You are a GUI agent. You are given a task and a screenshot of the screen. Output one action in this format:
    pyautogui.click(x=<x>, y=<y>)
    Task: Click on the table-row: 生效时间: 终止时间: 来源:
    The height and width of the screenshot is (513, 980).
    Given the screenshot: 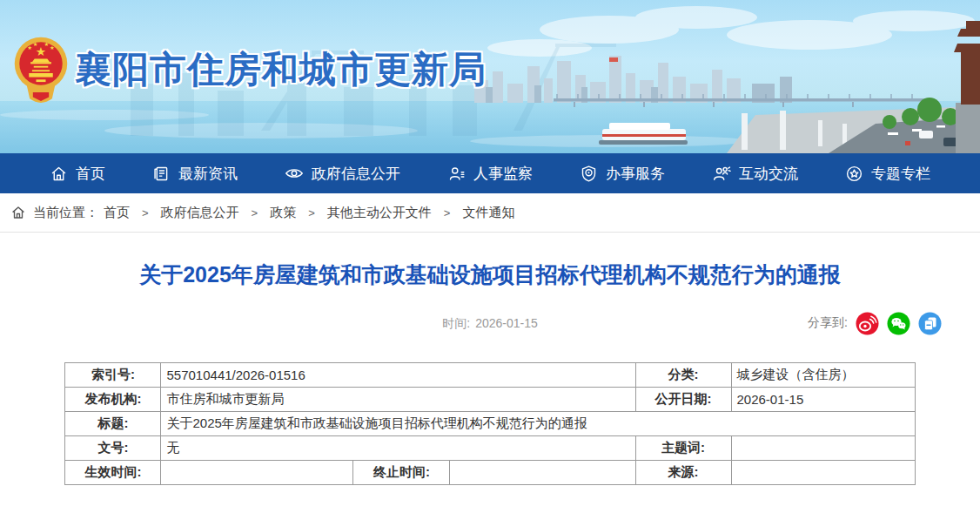 What is the action you would take?
    pyautogui.click(x=490, y=473)
    